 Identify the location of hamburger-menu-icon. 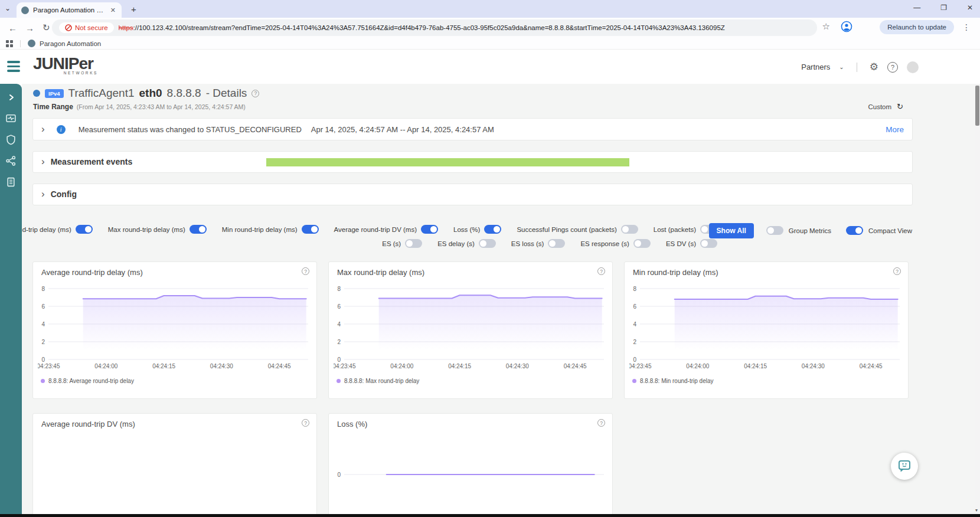
(14, 67).